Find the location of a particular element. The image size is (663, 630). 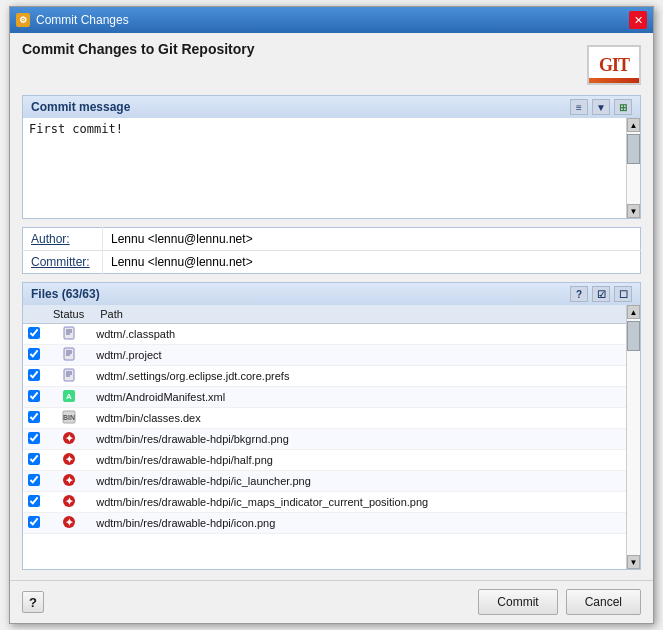

help-button: ? is located at coordinates (33, 602).